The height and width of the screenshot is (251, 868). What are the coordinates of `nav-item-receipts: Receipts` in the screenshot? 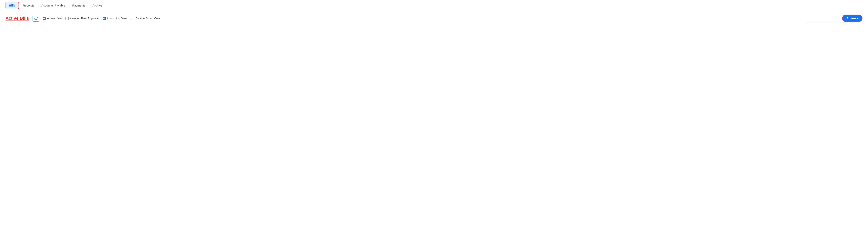 It's located at (29, 5).